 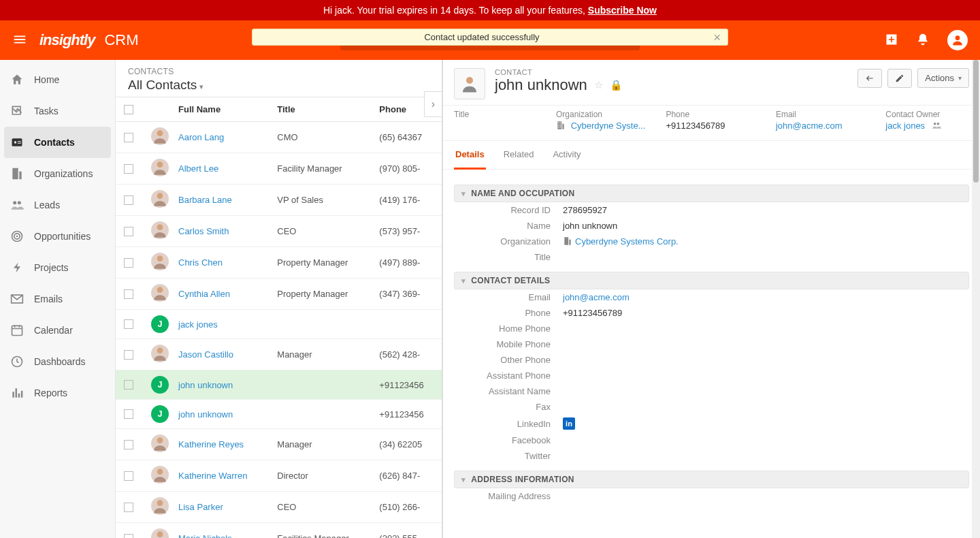 I want to click on sidebar-item-home: Home, so click(x=57, y=80).